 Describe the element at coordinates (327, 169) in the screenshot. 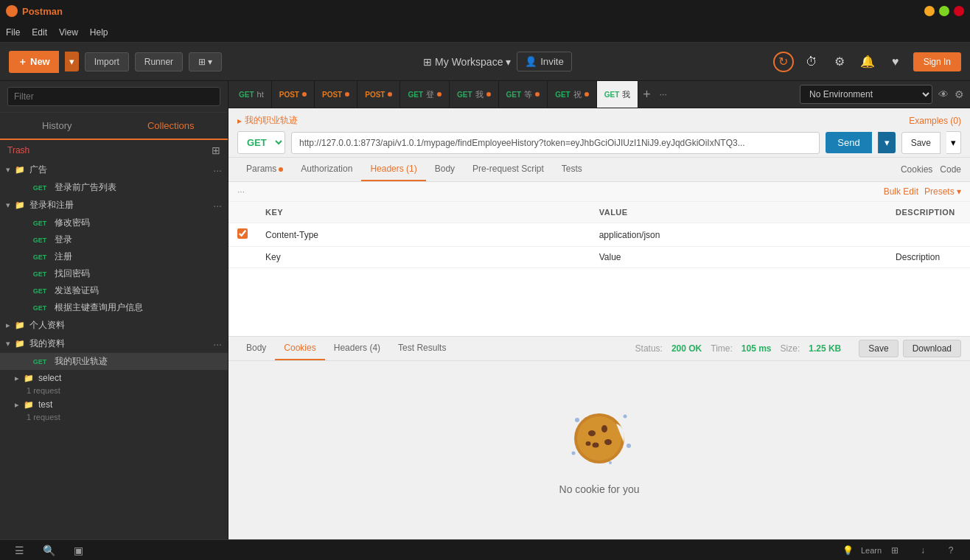

I see `tab-authorization: Authorization` at that location.